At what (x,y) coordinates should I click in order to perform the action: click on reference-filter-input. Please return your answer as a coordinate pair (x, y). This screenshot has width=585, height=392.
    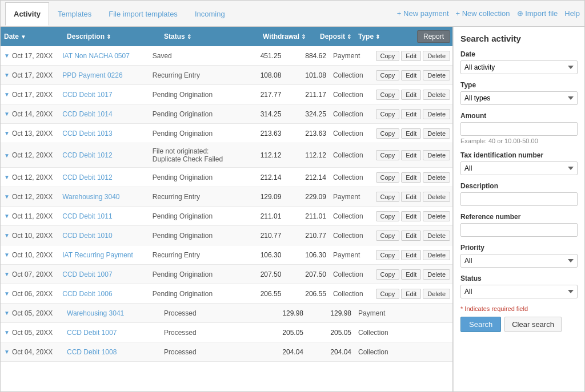
    Looking at the image, I should click on (519, 230).